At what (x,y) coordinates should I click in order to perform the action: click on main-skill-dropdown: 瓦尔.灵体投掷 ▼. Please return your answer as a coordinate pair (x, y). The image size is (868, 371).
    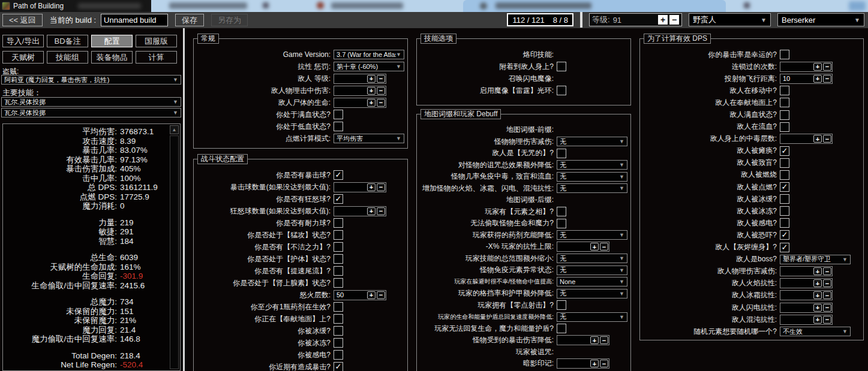
    Looking at the image, I should click on (91, 102).